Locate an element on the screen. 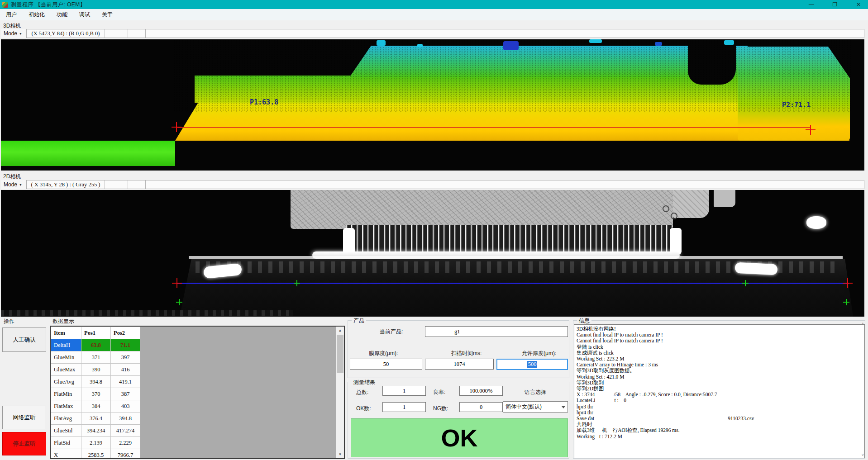  log-line: 等到2D拼图 is located at coordinates (720, 389).